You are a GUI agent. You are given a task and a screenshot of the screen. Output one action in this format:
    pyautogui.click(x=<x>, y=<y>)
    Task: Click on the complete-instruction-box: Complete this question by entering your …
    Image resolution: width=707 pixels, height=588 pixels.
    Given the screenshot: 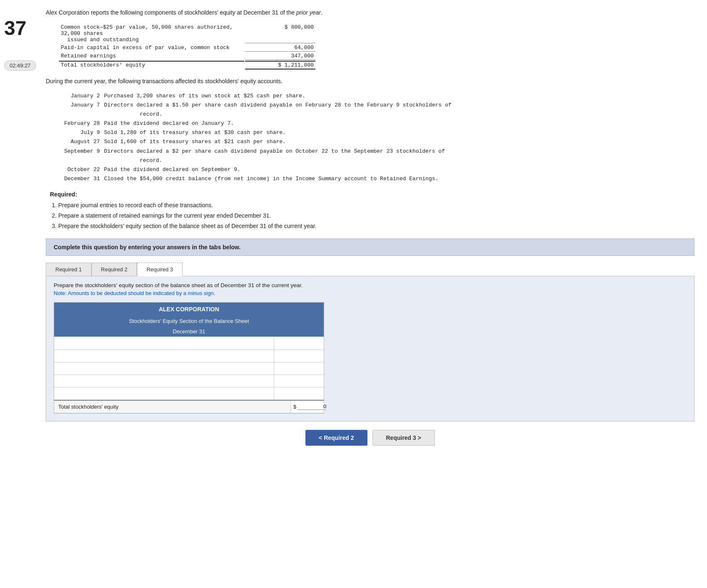 What is the action you would take?
    pyautogui.click(x=370, y=247)
    